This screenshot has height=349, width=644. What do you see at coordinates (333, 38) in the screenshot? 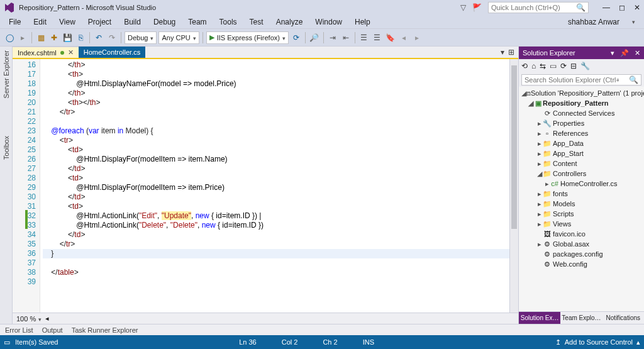
I see `step-into-icon: ⇥` at bounding box center [333, 38].